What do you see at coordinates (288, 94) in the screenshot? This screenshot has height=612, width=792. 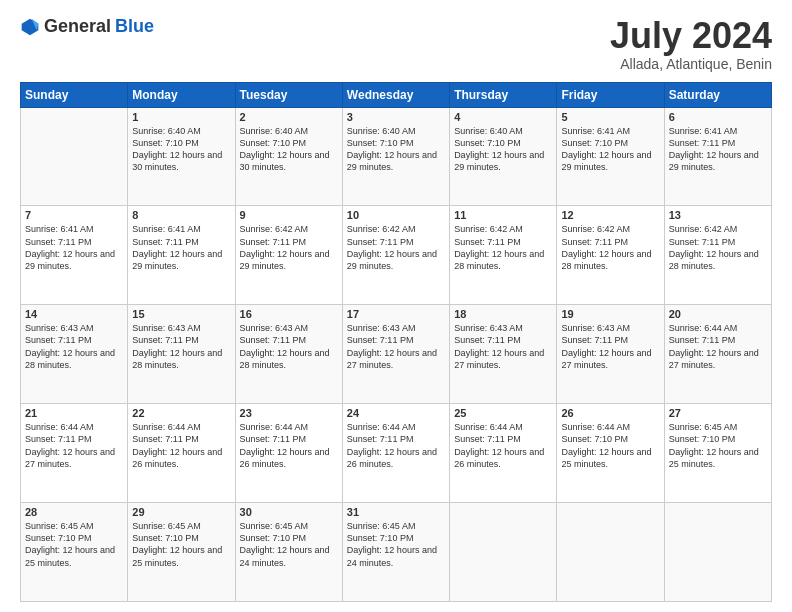 I see `weekday-header-tuesday: Tuesday` at bounding box center [288, 94].